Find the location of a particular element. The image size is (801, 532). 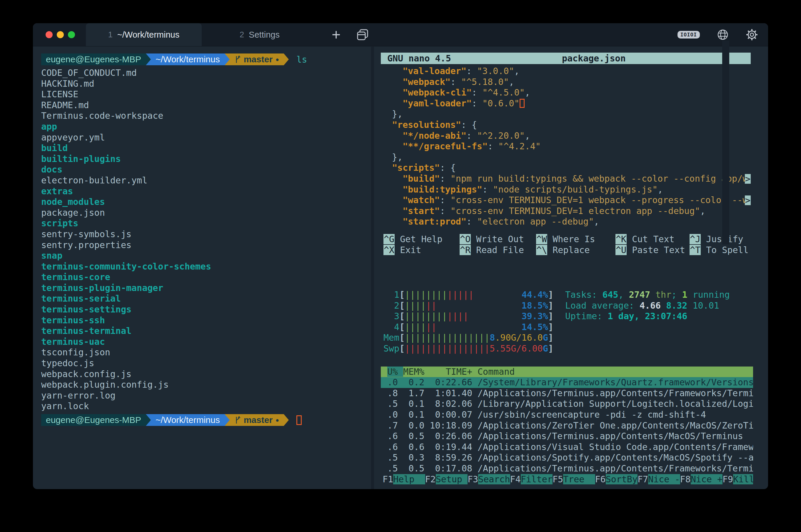

nano-shortcut: ^G Get Help is located at coordinates (422, 239).